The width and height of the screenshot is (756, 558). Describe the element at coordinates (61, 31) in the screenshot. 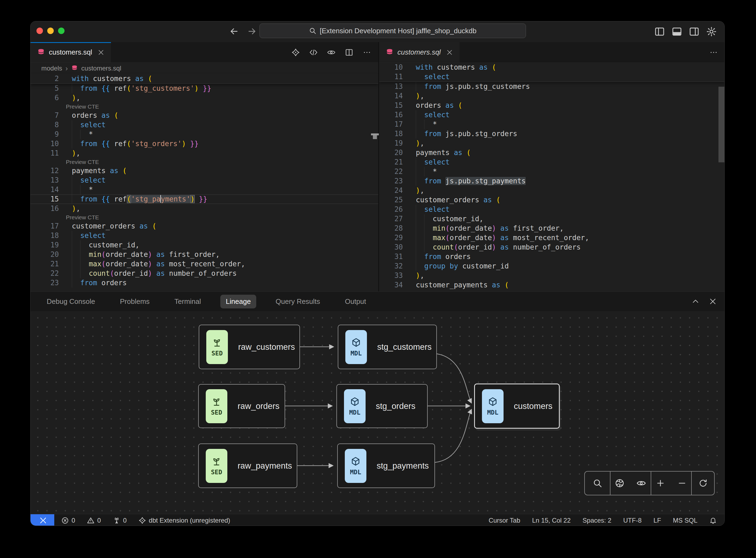

I see `maximize-window-button` at that location.